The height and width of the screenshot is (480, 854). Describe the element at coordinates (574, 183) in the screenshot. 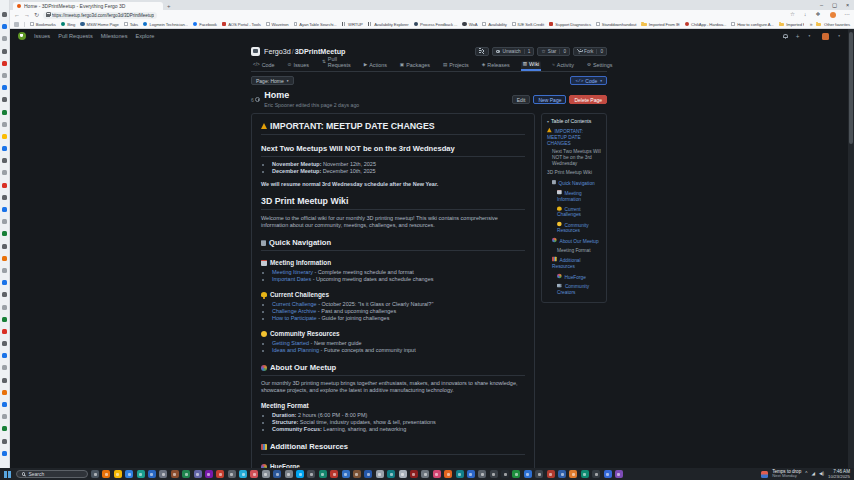

I see `toc-item: Quick Navigation` at that location.